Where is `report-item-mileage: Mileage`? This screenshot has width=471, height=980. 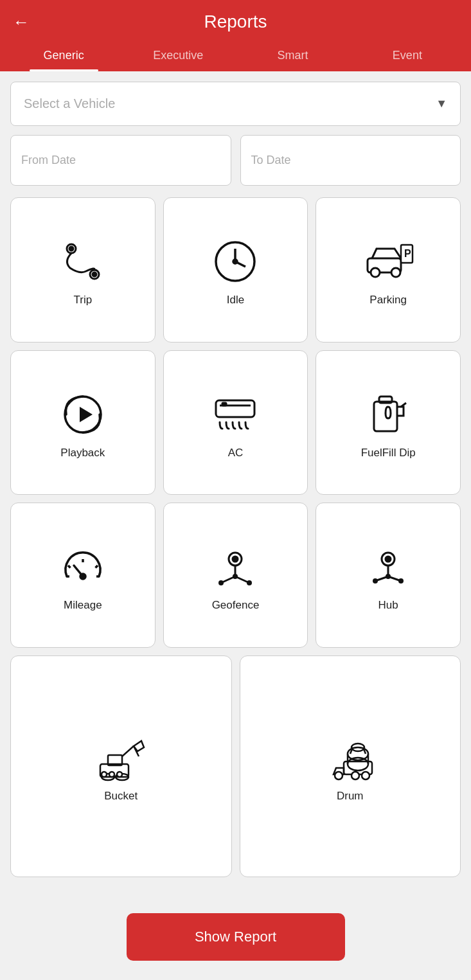 report-item-mileage: Mileage is located at coordinates (83, 575).